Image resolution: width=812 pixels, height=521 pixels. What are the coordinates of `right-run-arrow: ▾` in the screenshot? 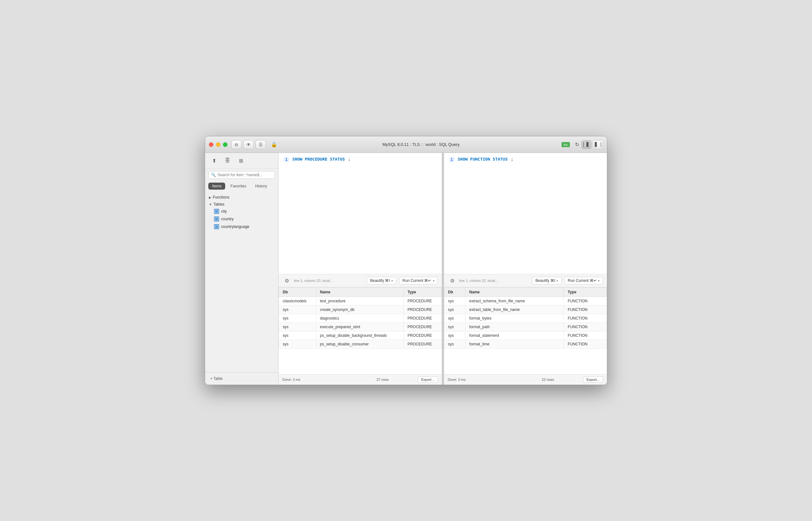 It's located at (599, 281).